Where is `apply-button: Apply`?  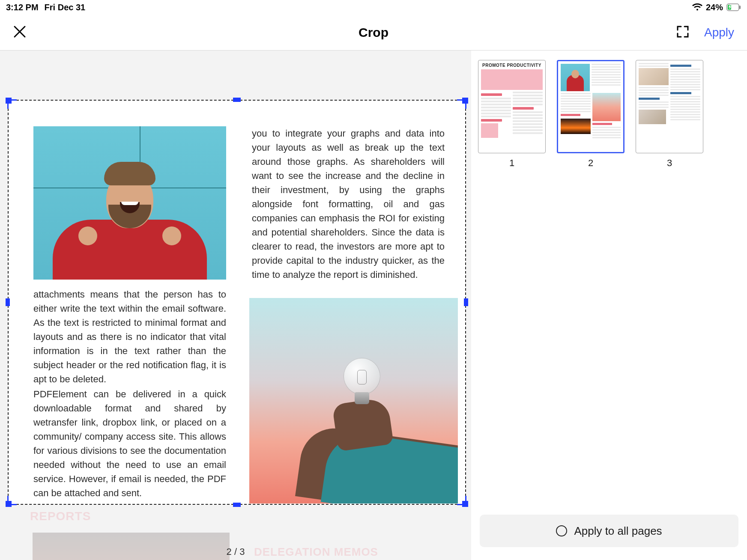
apply-button: Apply is located at coordinates (719, 33).